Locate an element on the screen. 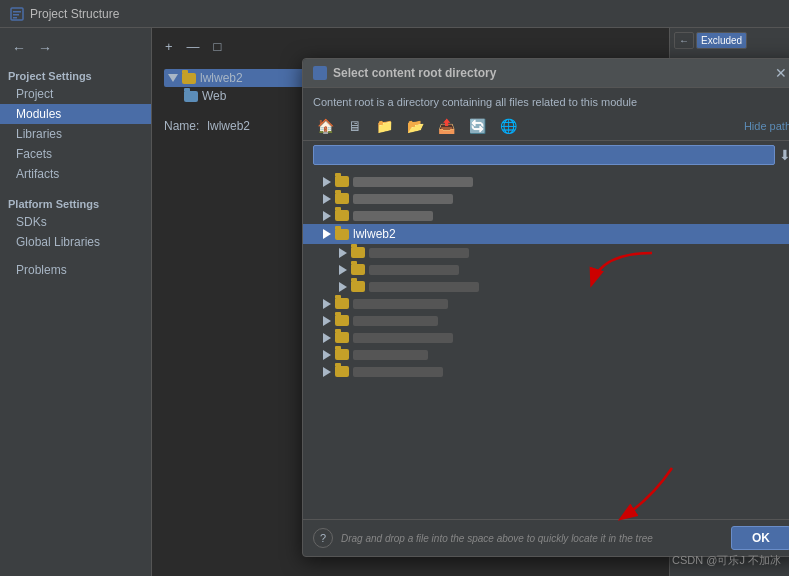  nav-forward-button: → is located at coordinates (45, 48).